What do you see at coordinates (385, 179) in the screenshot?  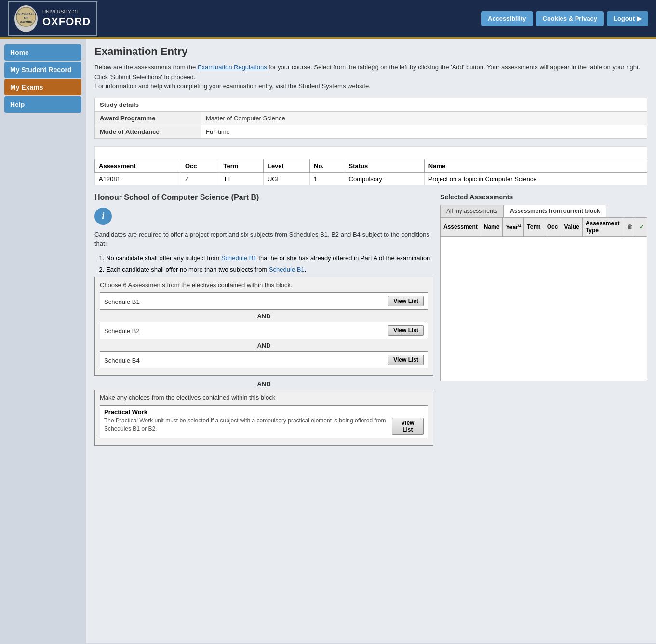 I see `cell-status: Compulsory` at bounding box center [385, 179].